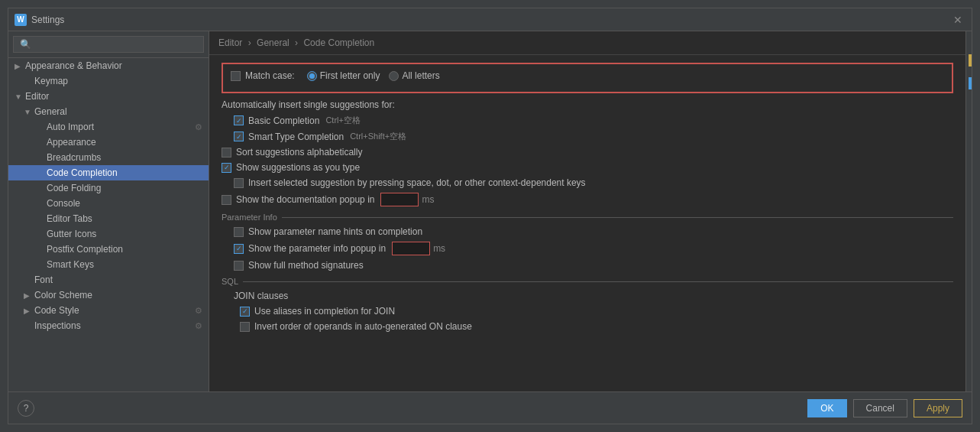 This screenshot has width=980, height=432. Describe the element at coordinates (108, 295) in the screenshot. I see `sidebar-item-color-scheme: ▶ Color Scheme` at that location.